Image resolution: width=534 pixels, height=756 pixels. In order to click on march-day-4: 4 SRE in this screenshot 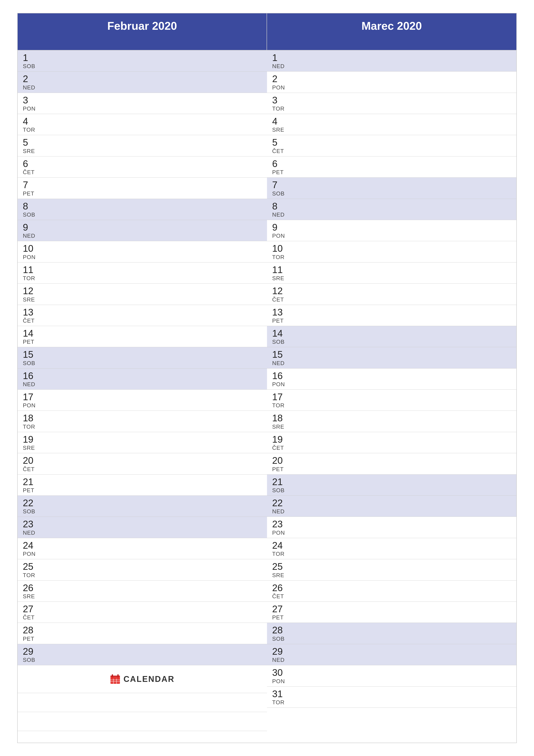, I will do `click(392, 124)`.